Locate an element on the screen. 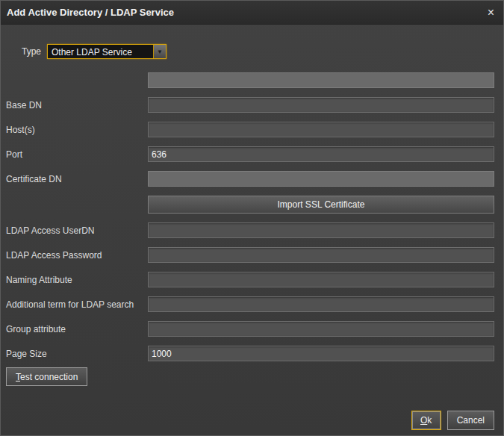  hosts-label: Host(s) is located at coordinates (77, 130).